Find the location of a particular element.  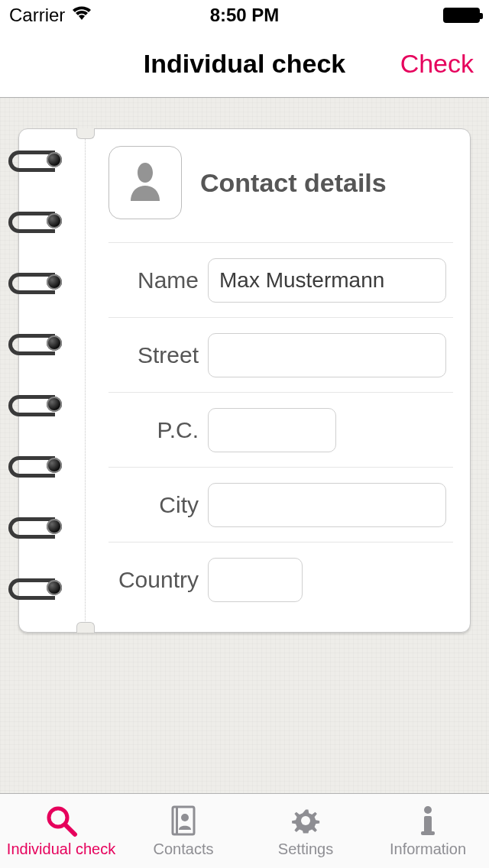

tab-information: Information is located at coordinates (428, 831).